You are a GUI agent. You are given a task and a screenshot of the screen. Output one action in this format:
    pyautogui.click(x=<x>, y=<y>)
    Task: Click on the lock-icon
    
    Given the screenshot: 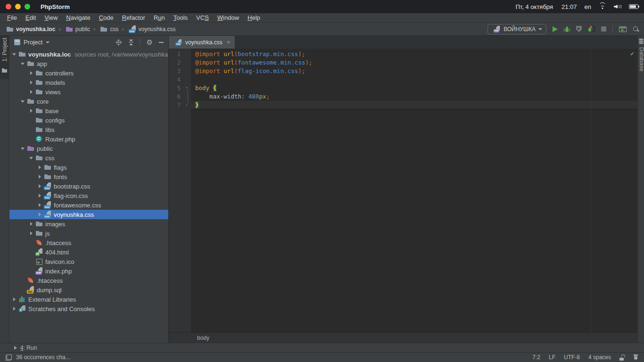 What is the action you would take?
    pyautogui.click(x=622, y=357)
    